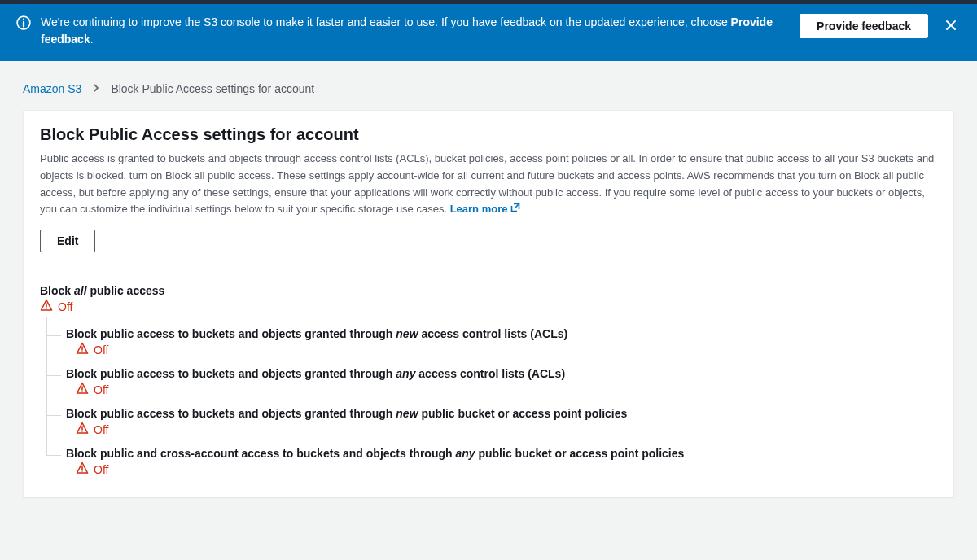 This screenshot has height=560, width=977. What do you see at coordinates (864, 26) in the screenshot?
I see `provide-feedback-button: Provide feedback` at bounding box center [864, 26].